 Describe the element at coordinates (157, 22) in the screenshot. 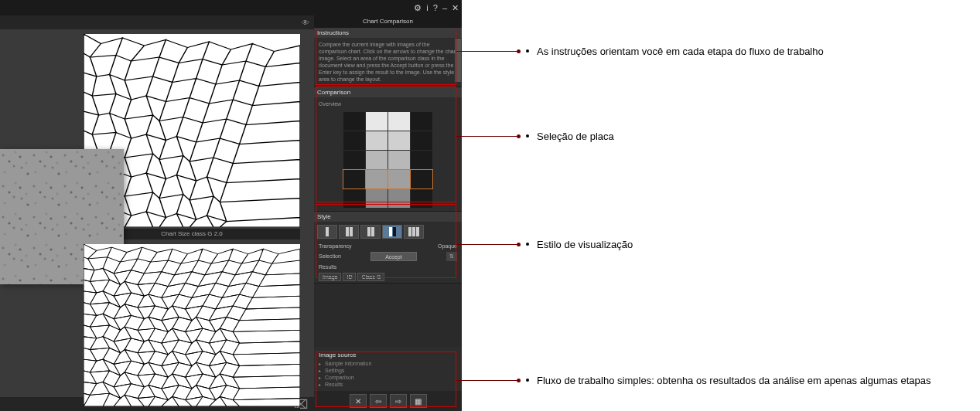

I see `viewport-header: 👁` at that location.